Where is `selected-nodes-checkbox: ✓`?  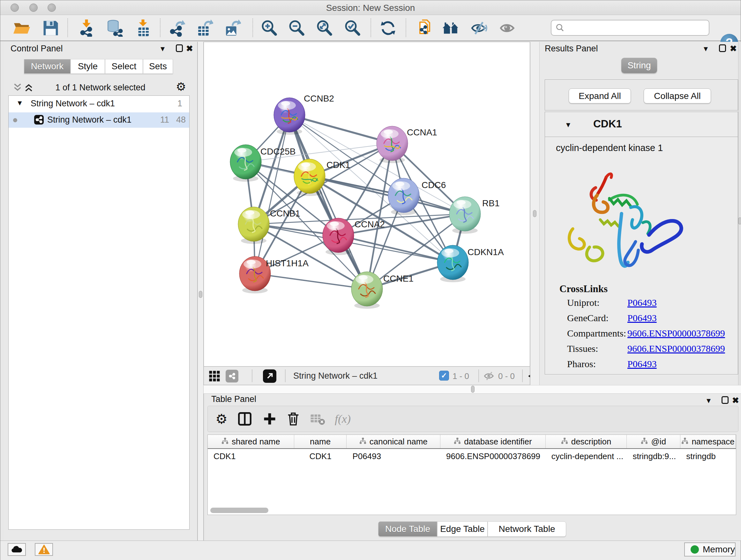 selected-nodes-checkbox: ✓ is located at coordinates (444, 376).